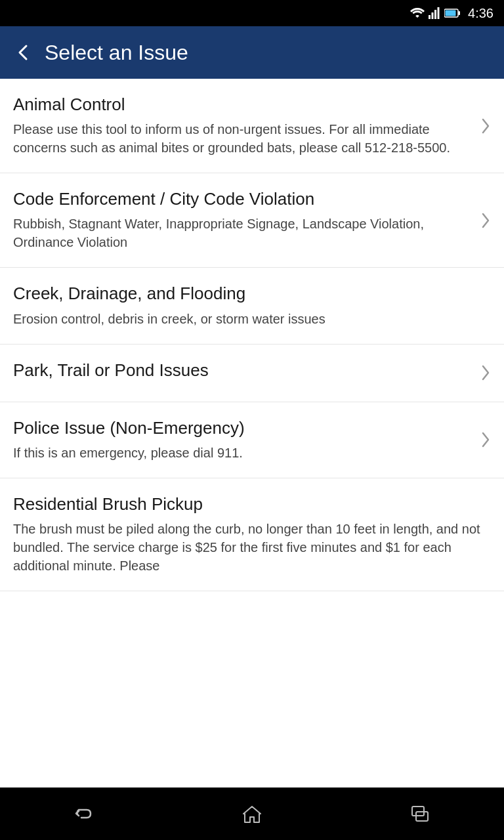 The height and width of the screenshot is (840, 504). Describe the element at coordinates (242, 428) in the screenshot. I see `list-item-title-police-issue: Police Issue (Non-Emergency)` at that location.